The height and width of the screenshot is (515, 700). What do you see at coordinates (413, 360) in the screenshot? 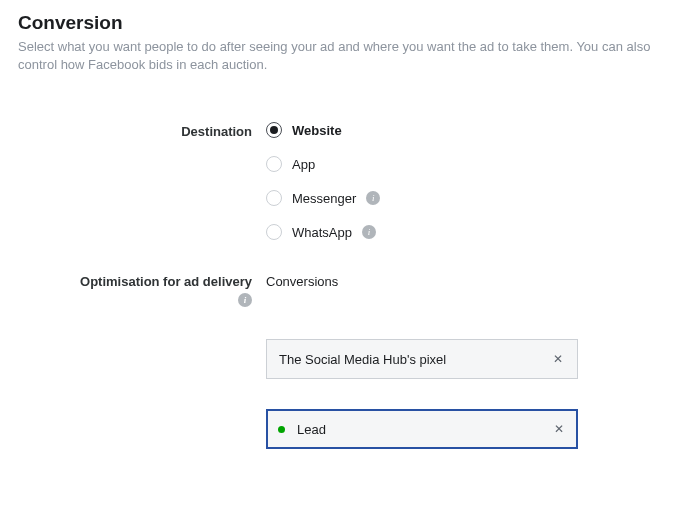
I see `pixel-select-value: The Social Media Hub's pixel` at bounding box center [413, 360].